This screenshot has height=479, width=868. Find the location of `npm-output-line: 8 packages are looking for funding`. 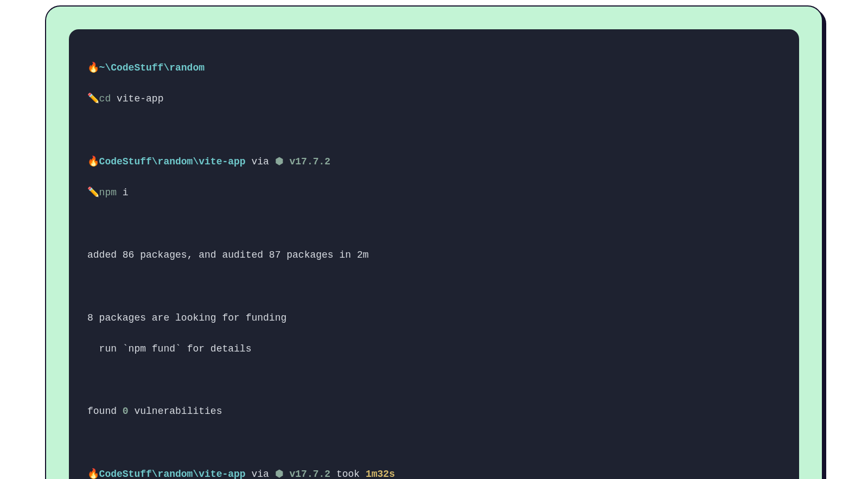

npm-output-line: 8 packages are looking for funding is located at coordinates (434, 318).